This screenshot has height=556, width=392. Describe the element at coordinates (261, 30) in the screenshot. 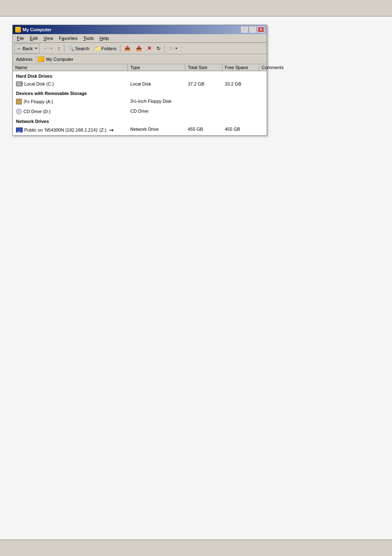

I see `close-button: ✕` at that location.